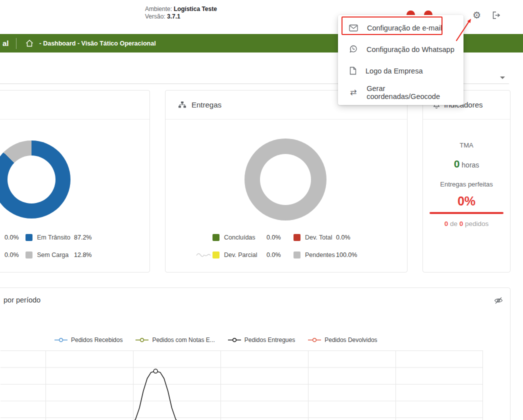 The image size is (523, 420). I want to click on ambiente-line: Ambiente: Logística Teste, so click(181, 9).